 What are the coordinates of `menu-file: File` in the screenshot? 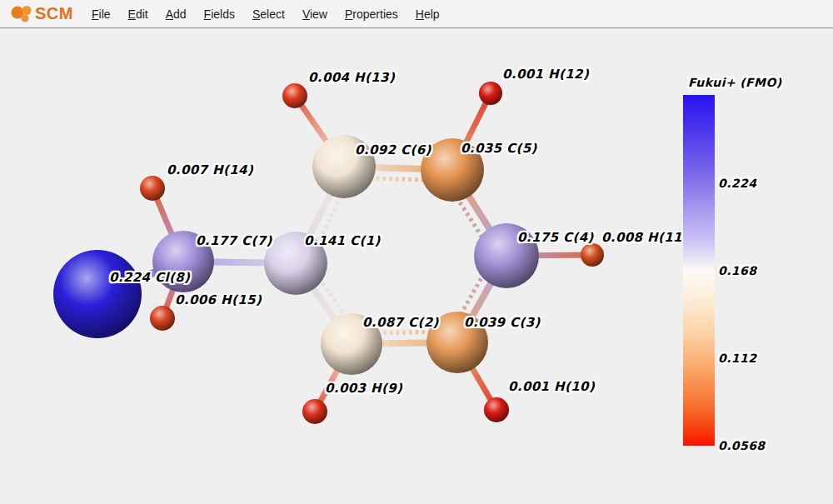 It's located at (102, 14).